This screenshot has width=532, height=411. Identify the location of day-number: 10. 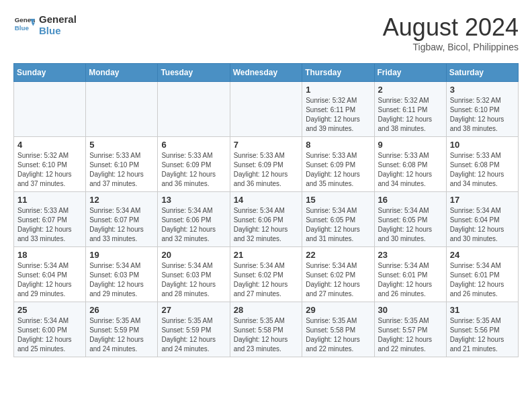
(482, 145).